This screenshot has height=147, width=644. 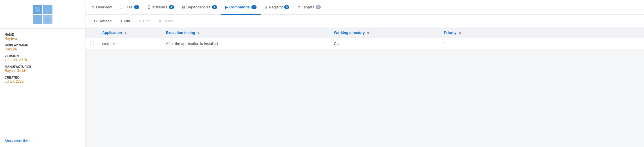 I want to click on tab-icon-targets: ⊙, so click(x=299, y=7).